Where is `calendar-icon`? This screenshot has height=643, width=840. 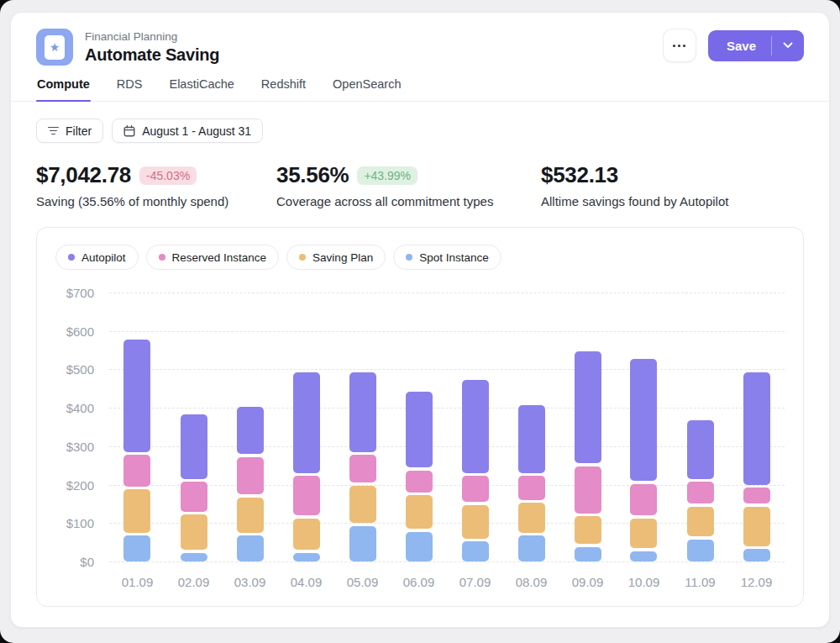
calendar-icon is located at coordinates (129, 131).